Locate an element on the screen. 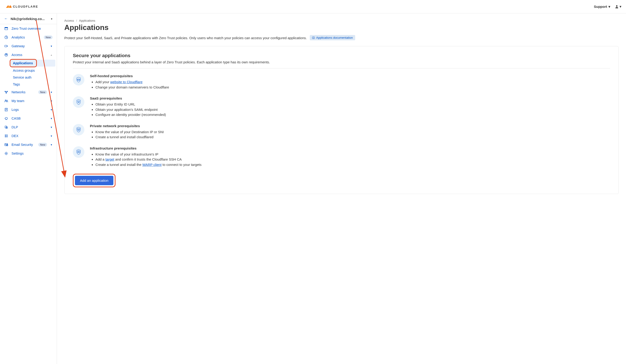 The height and width of the screenshot is (364, 626). subnav-access-groups: Access groups is located at coordinates (28, 71).